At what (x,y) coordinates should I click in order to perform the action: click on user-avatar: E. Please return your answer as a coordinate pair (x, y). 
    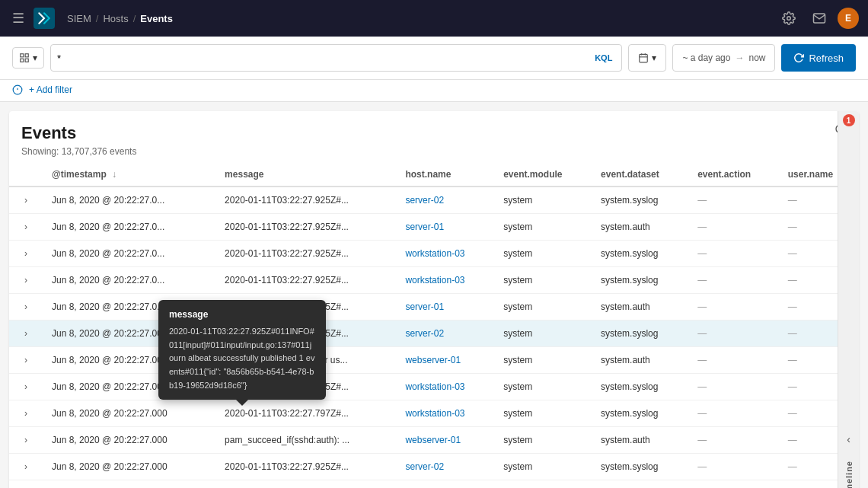
    Looking at the image, I should click on (848, 18).